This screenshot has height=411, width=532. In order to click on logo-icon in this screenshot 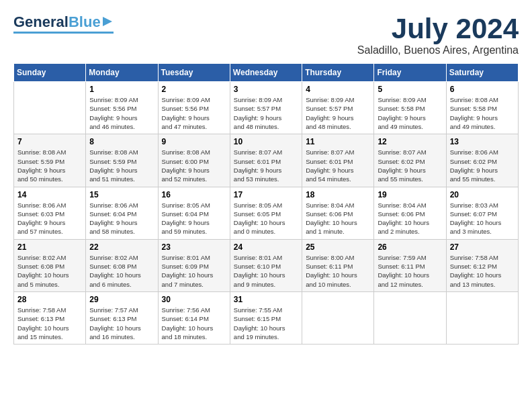, I will do `click(108, 21)`.